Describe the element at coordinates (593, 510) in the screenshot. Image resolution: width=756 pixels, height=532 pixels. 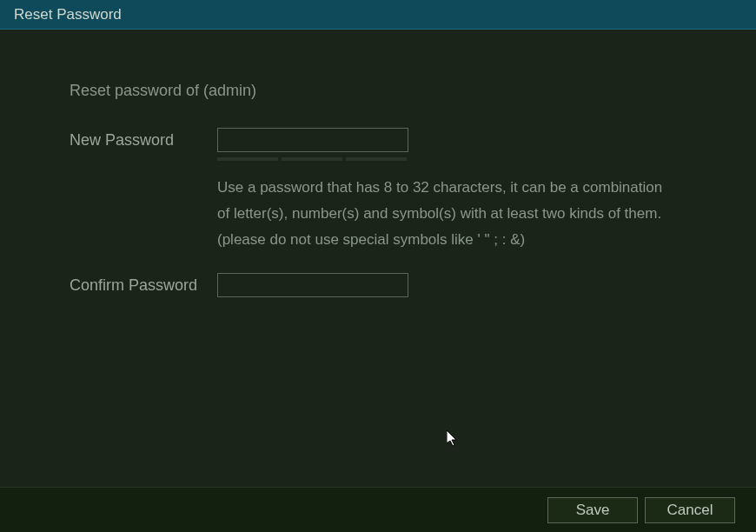
I see `save-button: Save` at that location.